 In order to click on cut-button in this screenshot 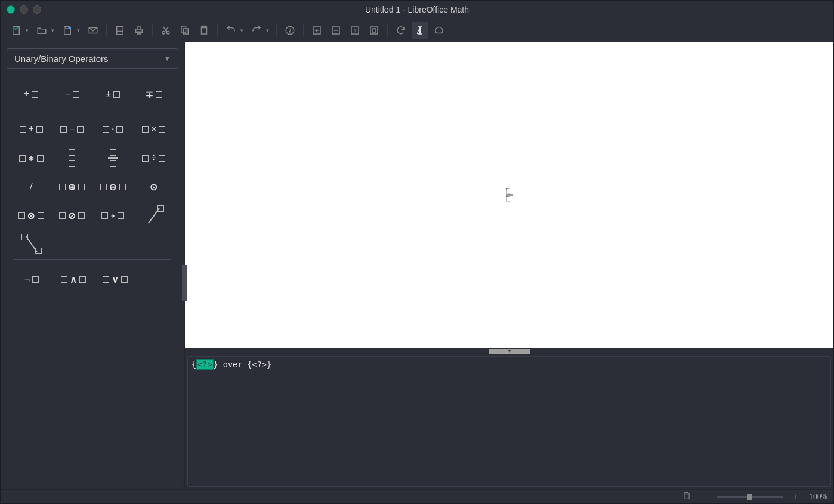, I will do `click(166, 30)`.